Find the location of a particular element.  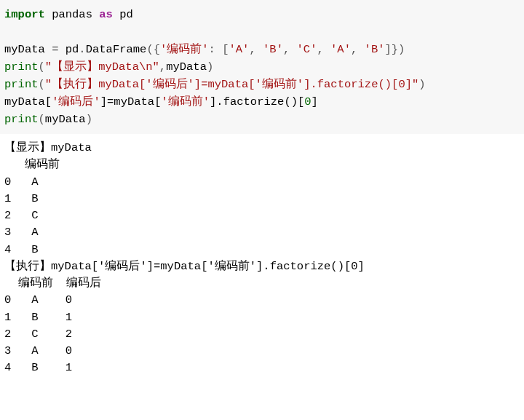

output-line: 编码前 编码后 is located at coordinates (52, 283).